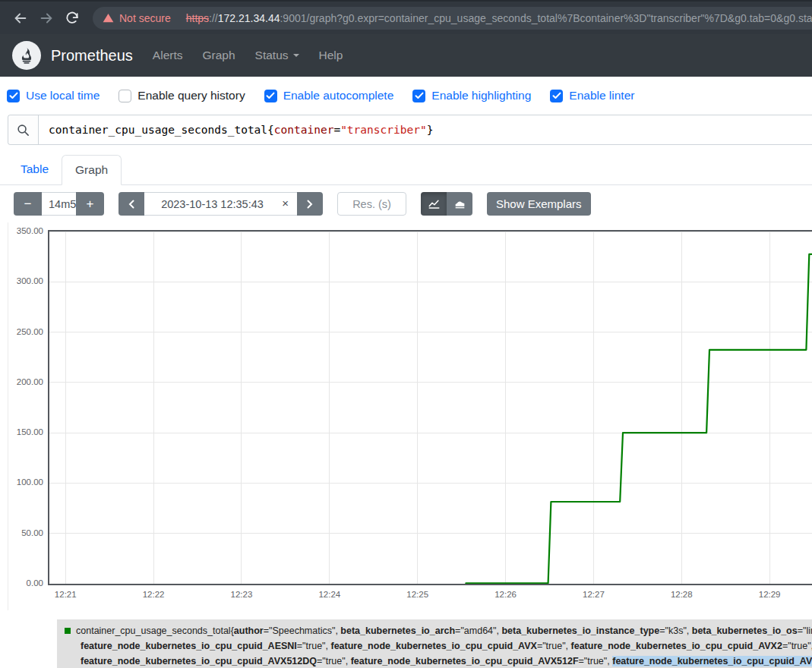  Describe the element at coordinates (676, 631) in the screenshot. I see `legend-text: ="k3s",` at that location.